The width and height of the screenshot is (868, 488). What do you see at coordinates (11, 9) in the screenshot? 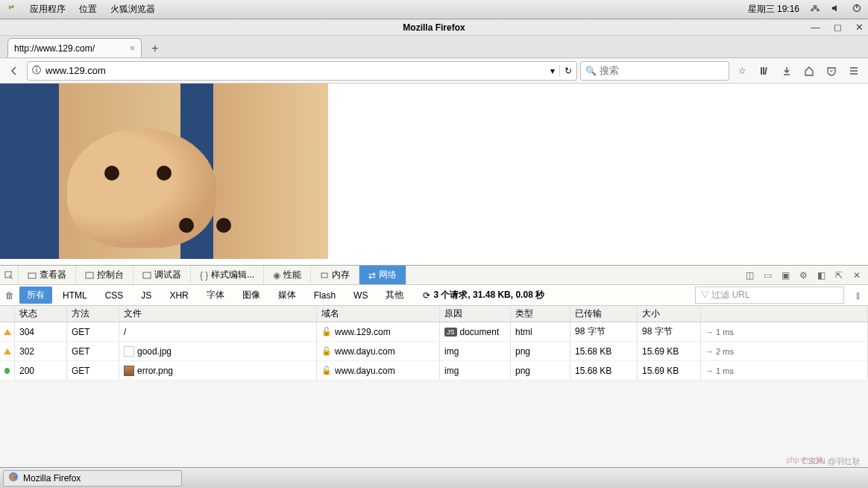
I see `foot-icon` at bounding box center [11, 9].